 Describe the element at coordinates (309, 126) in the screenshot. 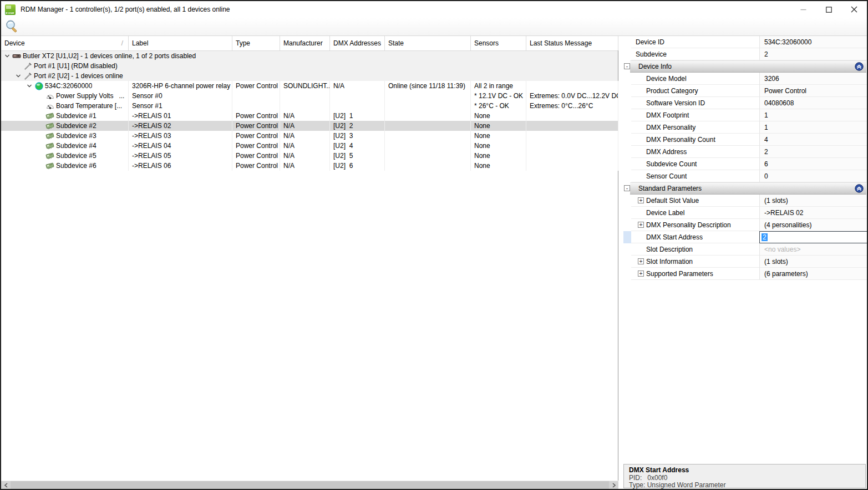

I see `tree-row-subdevice-2: Subdevice #2->RELAIS 02Power ControlN/A[…` at that location.